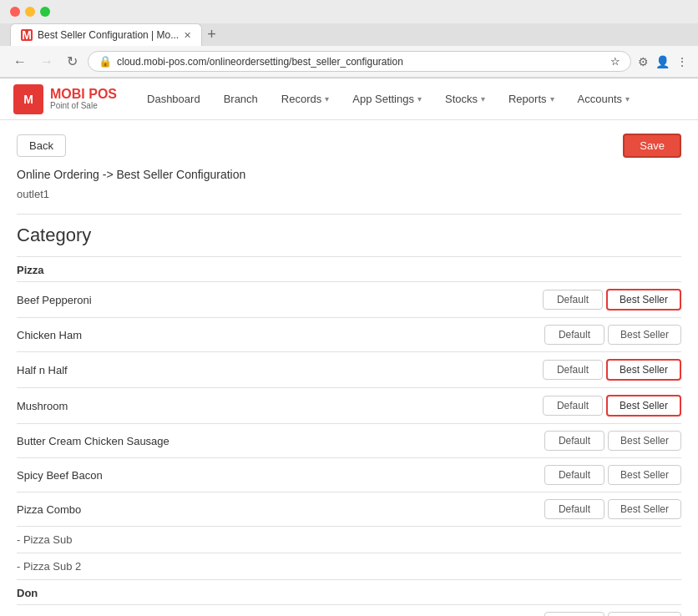 Image resolution: width=698 pixels, height=616 pixels. I want to click on accounts-caret-icon: ▾, so click(628, 98).